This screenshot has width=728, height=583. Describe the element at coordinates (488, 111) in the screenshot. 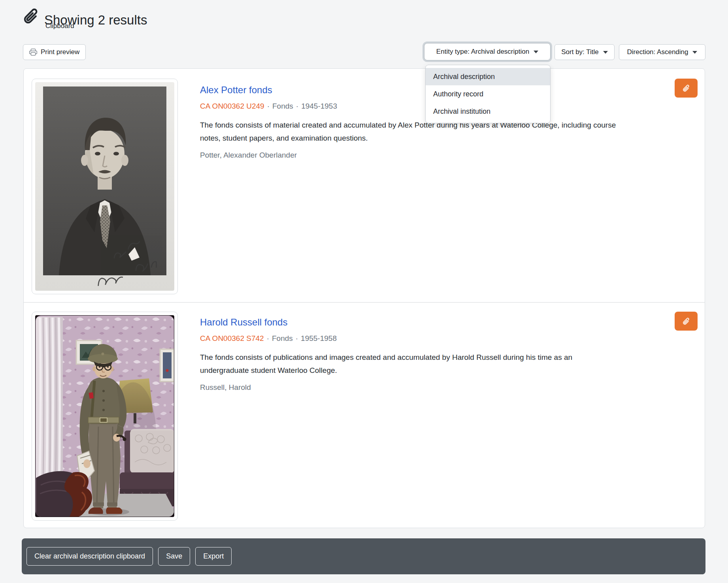

I see `menu-item-archival-institution: Archival institution` at that location.